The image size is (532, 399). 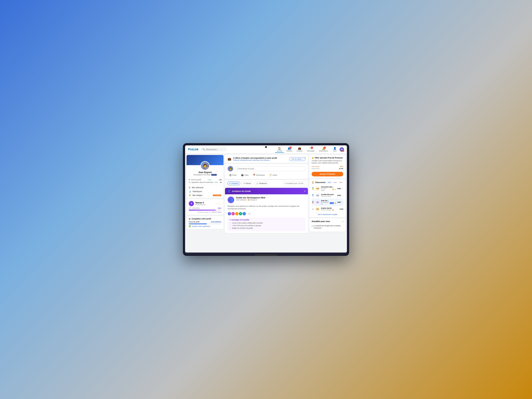 What do you see at coordinates (313, 189) in the screenshot?
I see `lb-rank-1: 🥇` at bounding box center [313, 189].